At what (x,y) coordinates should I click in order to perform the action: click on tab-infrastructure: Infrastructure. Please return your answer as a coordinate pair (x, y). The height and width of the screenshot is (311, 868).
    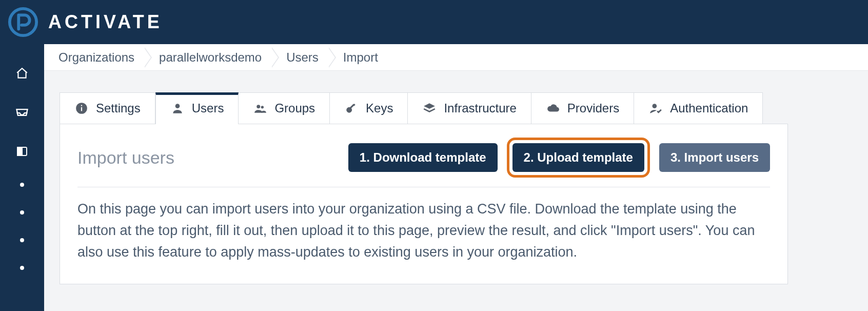
    Looking at the image, I should click on (469, 108).